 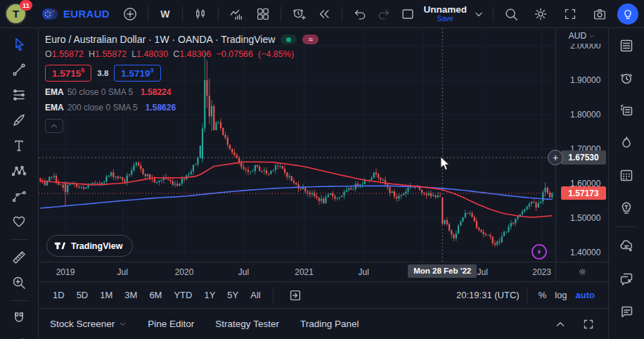 I want to click on range-5d-button: 5D, so click(x=83, y=295).